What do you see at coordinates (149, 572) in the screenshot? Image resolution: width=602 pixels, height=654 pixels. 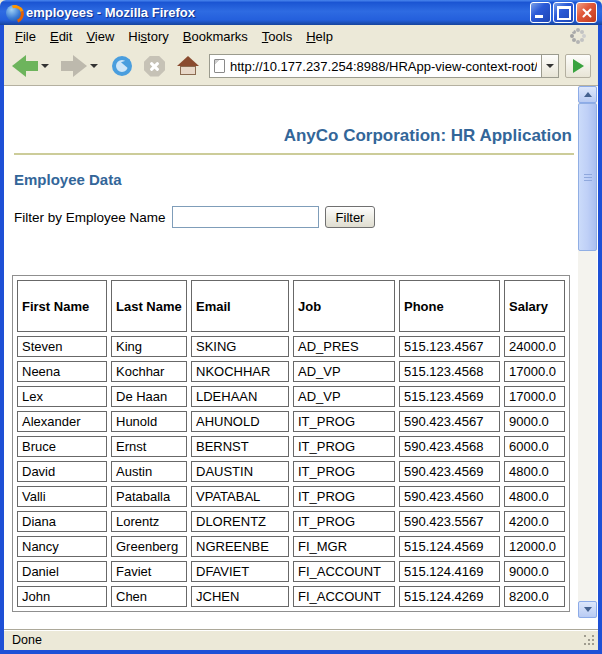 I see `table-cell: Faviet` at bounding box center [149, 572].